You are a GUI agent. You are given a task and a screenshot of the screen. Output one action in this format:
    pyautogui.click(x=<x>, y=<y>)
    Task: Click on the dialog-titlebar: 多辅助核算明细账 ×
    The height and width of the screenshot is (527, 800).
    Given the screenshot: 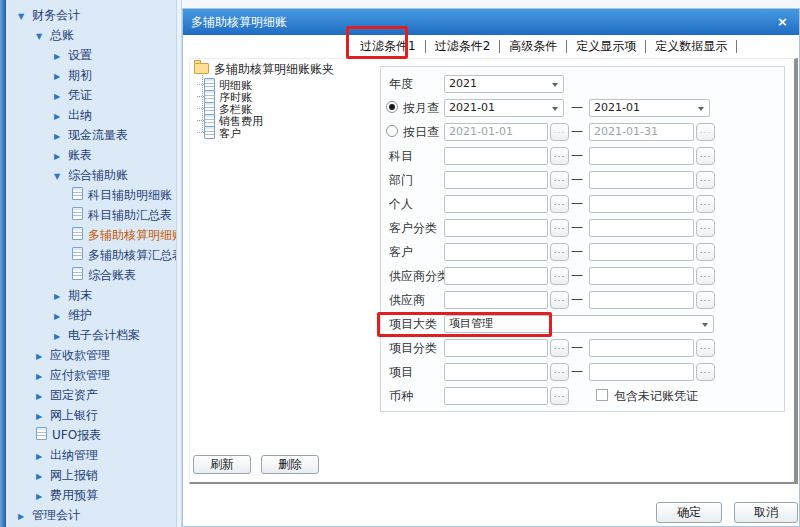 What is the action you would take?
    pyautogui.click(x=491, y=22)
    